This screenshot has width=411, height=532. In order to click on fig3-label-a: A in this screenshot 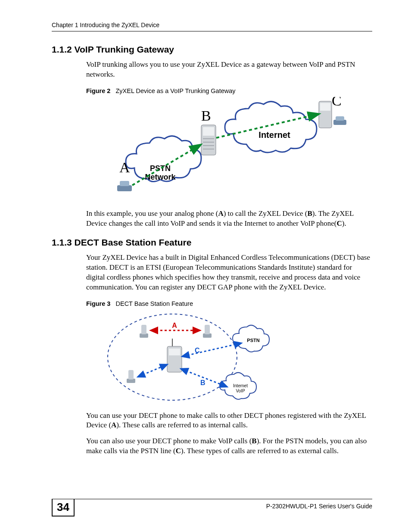, I will do `click(174, 326)`.